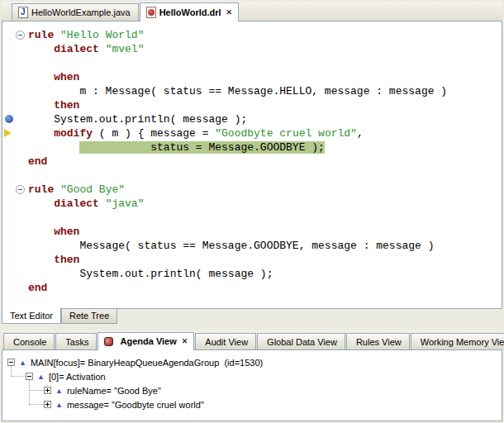  I want to click on code-line-13: dialect "java", so click(264, 203).